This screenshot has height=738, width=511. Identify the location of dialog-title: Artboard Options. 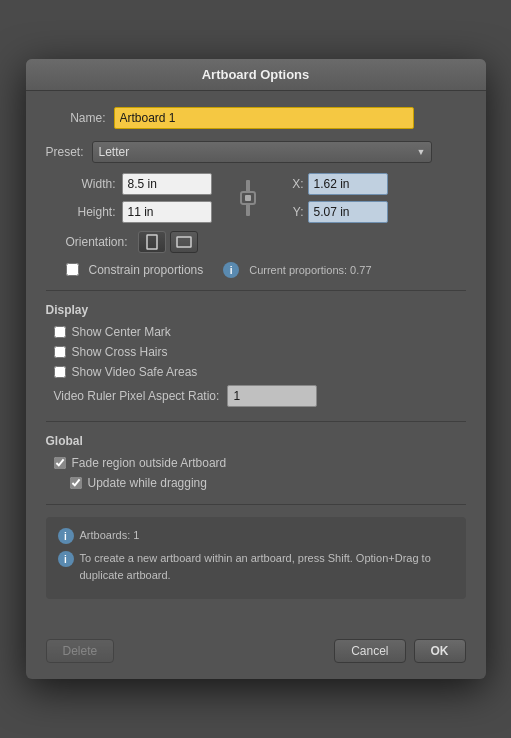
(256, 74).